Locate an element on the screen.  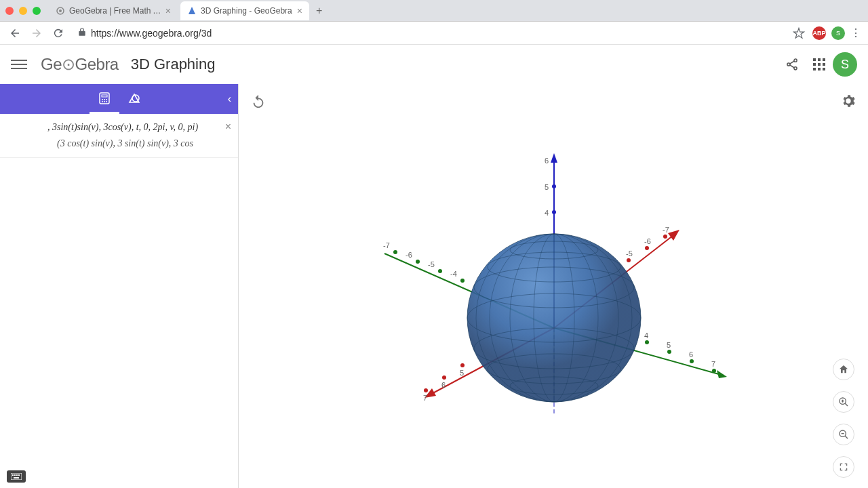
expression-input: , 3sin(t)sin(v), 3cos(v), t, 0, 2pi, v, … is located at coordinates (119, 127).